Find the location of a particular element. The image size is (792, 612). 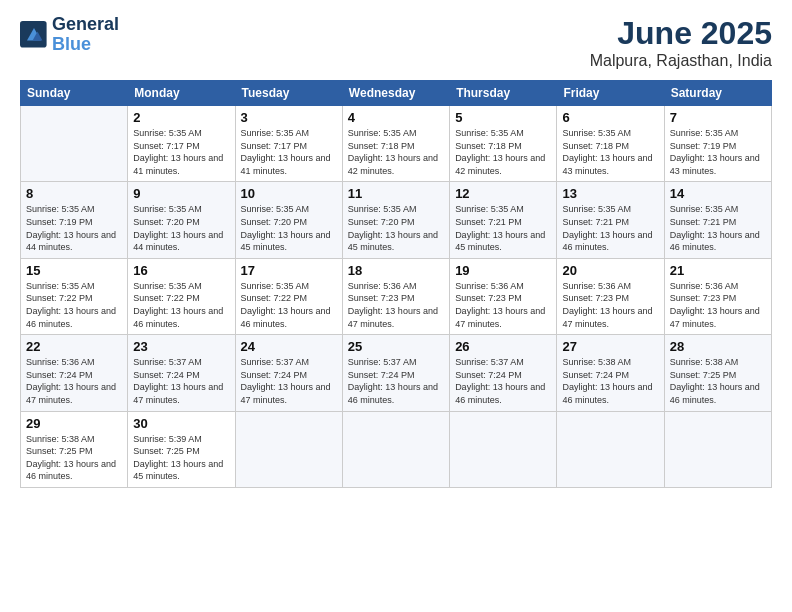

calendar-cell: 16Sunrise: 5:35 AMSunset: 7:22 PMDayligh… is located at coordinates (182, 296).